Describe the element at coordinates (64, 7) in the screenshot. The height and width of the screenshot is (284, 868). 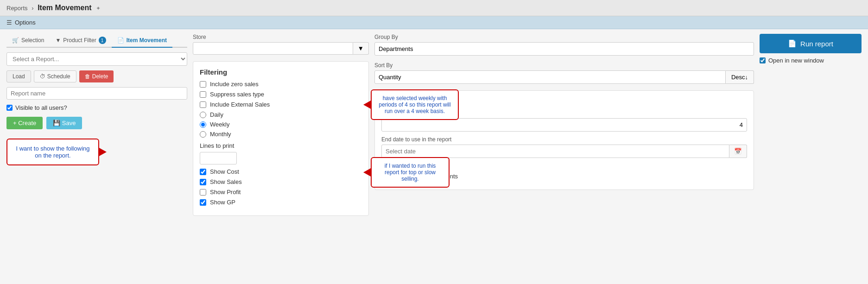
I see `breadcrumb-current: Item Movement` at that location.